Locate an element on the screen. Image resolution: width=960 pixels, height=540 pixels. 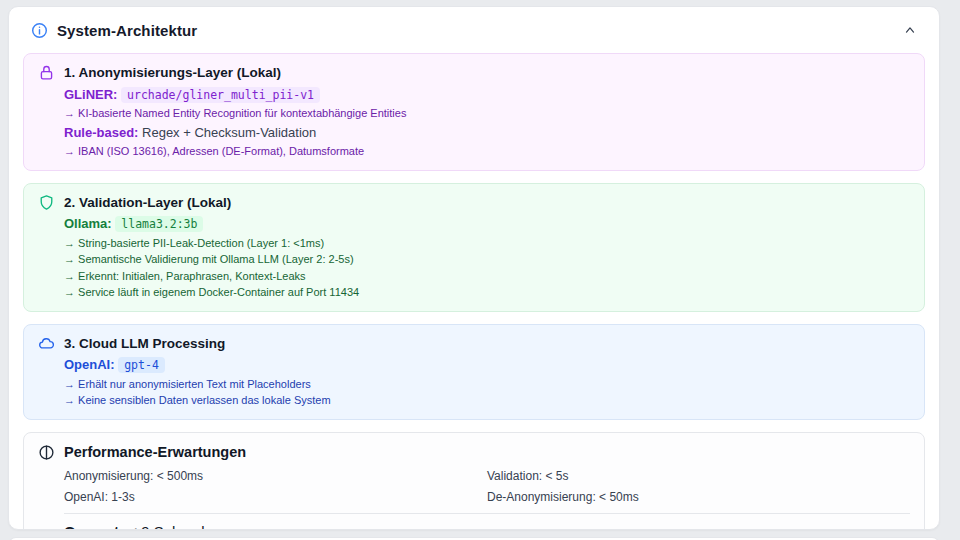
model-label: GLiNER: is located at coordinates (90, 94).